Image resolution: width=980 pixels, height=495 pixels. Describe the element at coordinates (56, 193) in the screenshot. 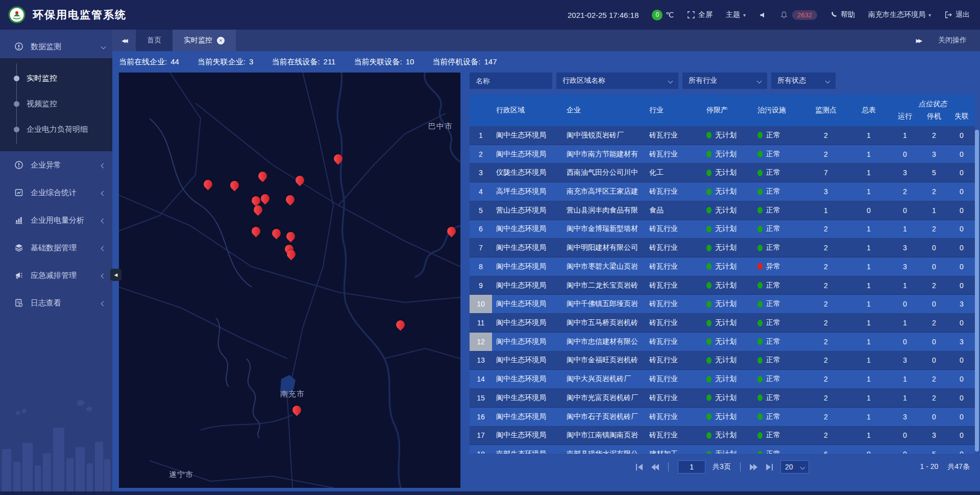

I see `sidebar-item: 企业综合统计` at that location.